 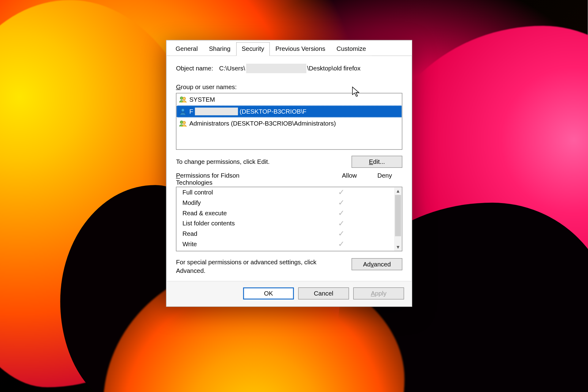 What do you see at coordinates (398, 247) in the screenshot?
I see `scroll-down-icon: ▼` at bounding box center [398, 247].